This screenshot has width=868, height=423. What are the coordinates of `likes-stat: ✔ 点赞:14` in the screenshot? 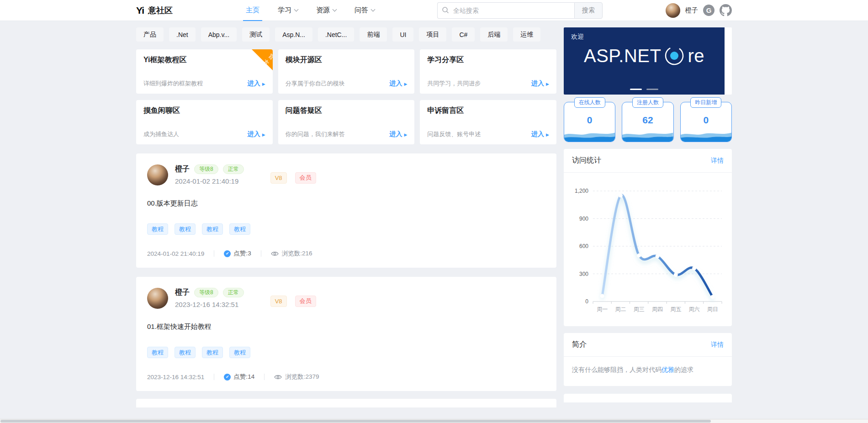 It's located at (239, 377).